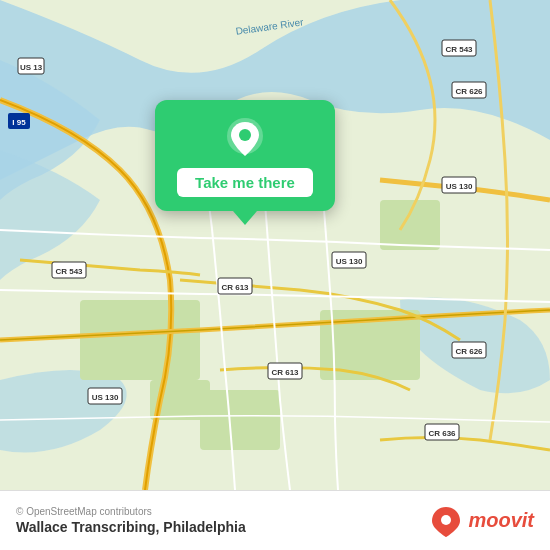 This screenshot has width=550, height=550. What do you see at coordinates (131, 520) in the screenshot?
I see `bottom-left-info: © OpenStreetMap contributors Wallace Tra…` at bounding box center [131, 520].